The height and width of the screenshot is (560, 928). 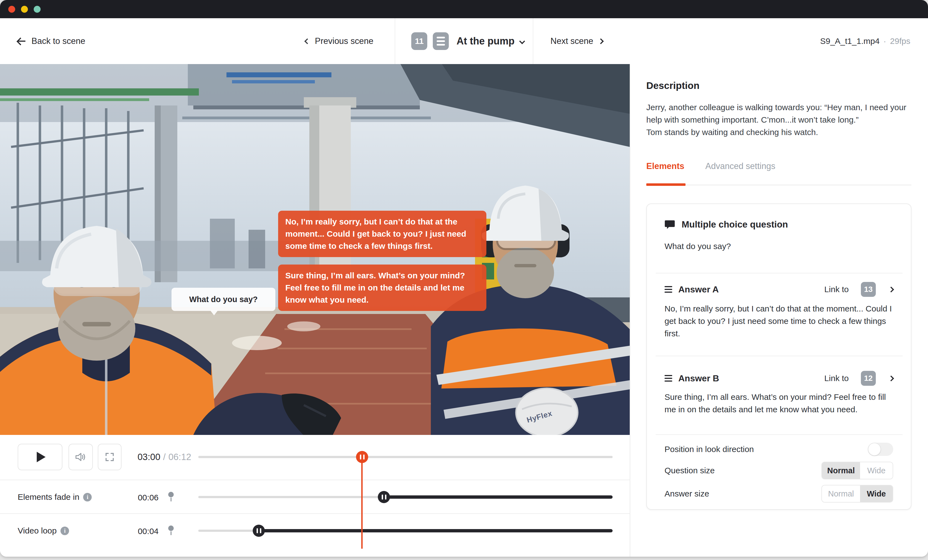 I want to click on look-direction-row: Position in look direction, so click(x=779, y=449).